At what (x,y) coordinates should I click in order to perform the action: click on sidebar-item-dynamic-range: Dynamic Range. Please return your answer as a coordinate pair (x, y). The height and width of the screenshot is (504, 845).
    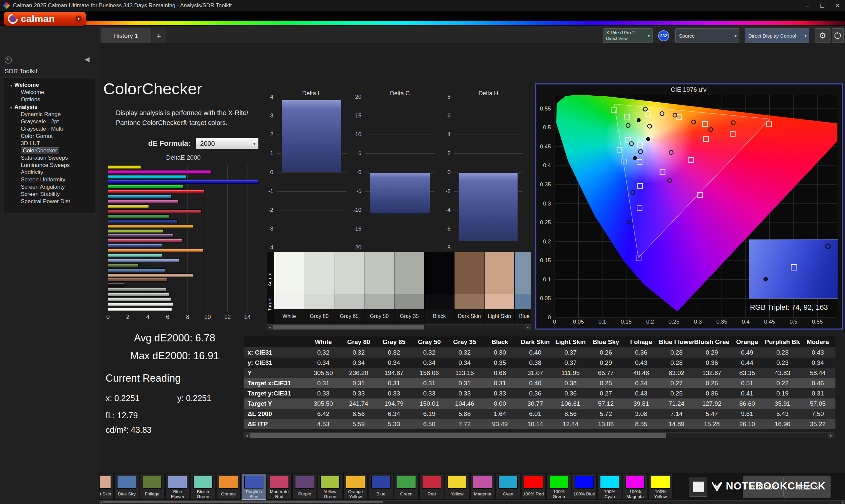
    Looking at the image, I should click on (50, 114).